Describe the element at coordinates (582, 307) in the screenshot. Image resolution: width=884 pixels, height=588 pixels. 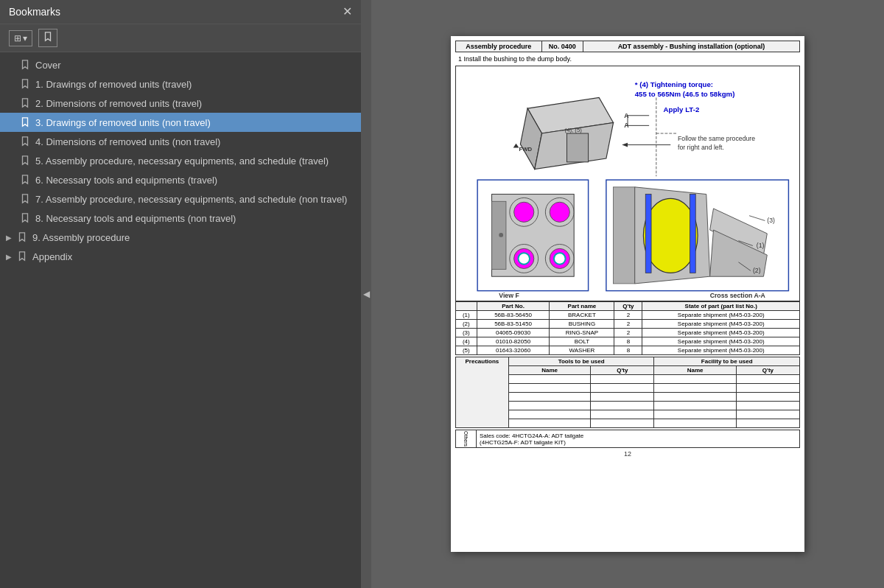
I see `parts-header-partname: Part name` at that location.